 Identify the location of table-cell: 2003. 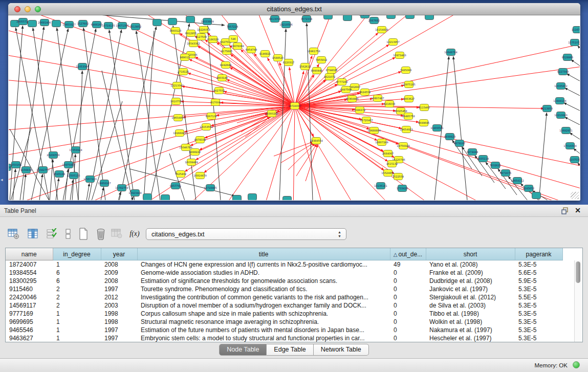
(119, 305).